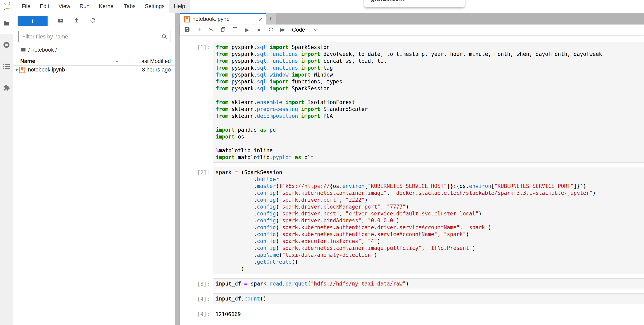 The image size is (644, 325). I want to click on save-button, so click(187, 30).